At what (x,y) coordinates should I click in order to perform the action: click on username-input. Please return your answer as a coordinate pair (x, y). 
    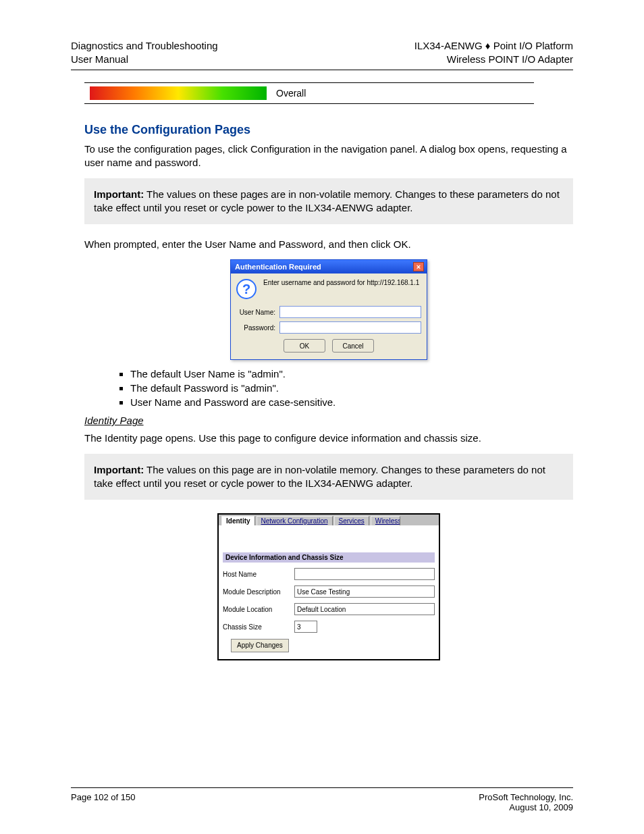
    Looking at the image, I should click on (350, 312).